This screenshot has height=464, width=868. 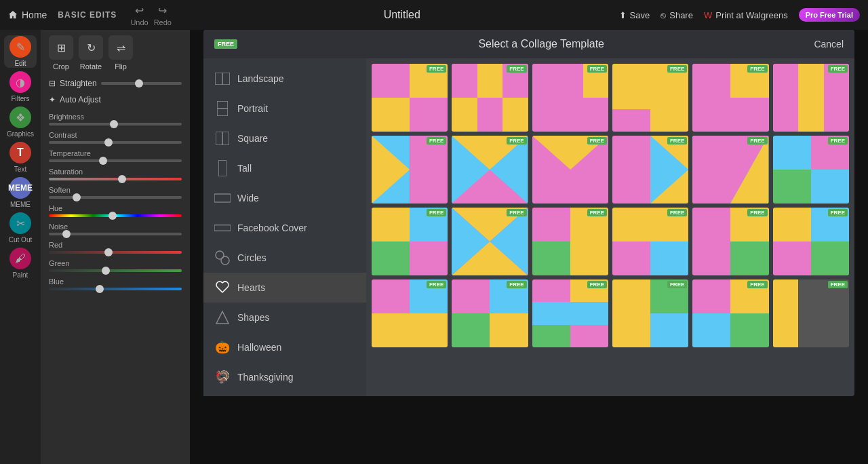 I want to click on topbar: Home BASIC EDITS ↩ Undo ↪ Redo Untitled …, so click(x=434, y=15).